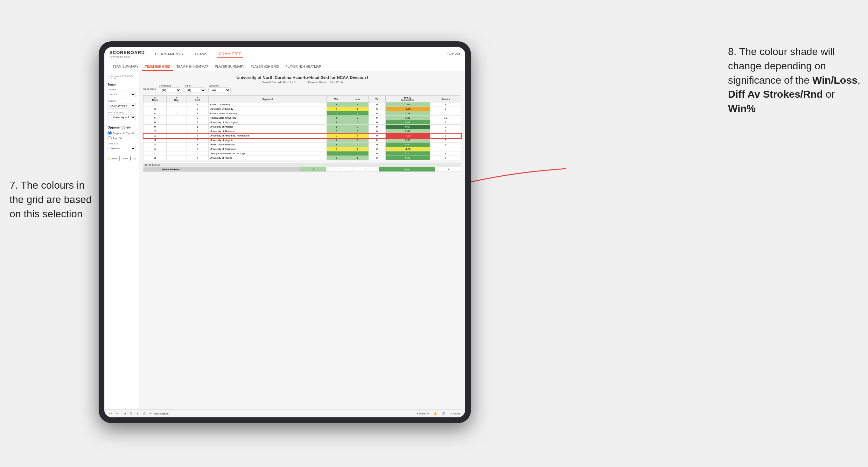  Describe the element at coordinates (111, 414) in the screenshot. I see `undo-btn: ↩` at that location.